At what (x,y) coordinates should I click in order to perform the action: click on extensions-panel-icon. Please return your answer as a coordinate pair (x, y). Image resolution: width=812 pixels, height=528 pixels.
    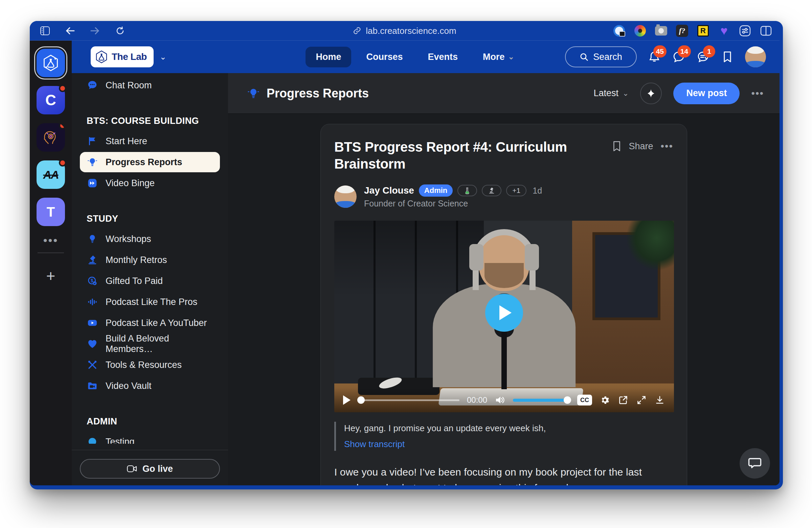
    Looking at the image, I should click on (745, 31).